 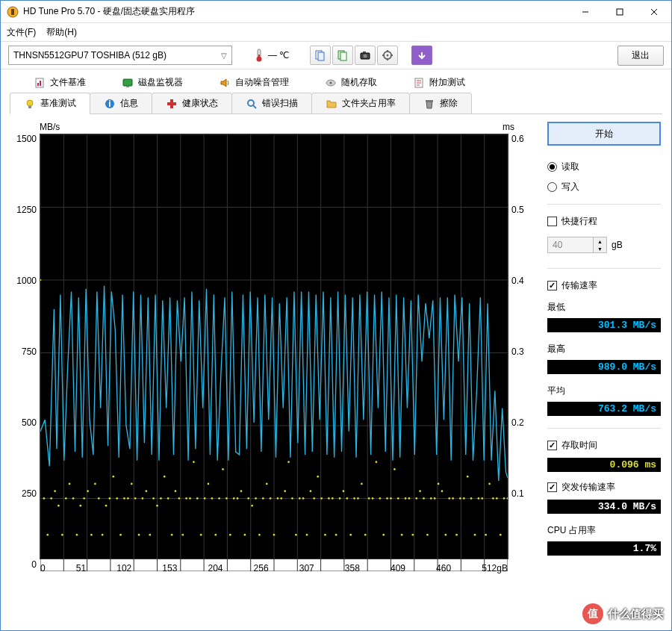 I want to click on copy-info-button, so click(x=320, y=55).